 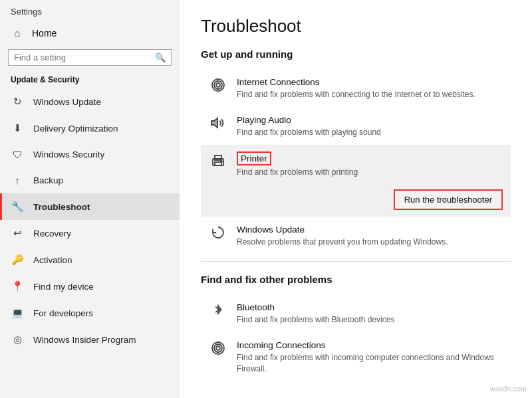 What do you see at coordinates (356, 262) in the screenshot?
I see `divider1` at bounding box center [356, 262].